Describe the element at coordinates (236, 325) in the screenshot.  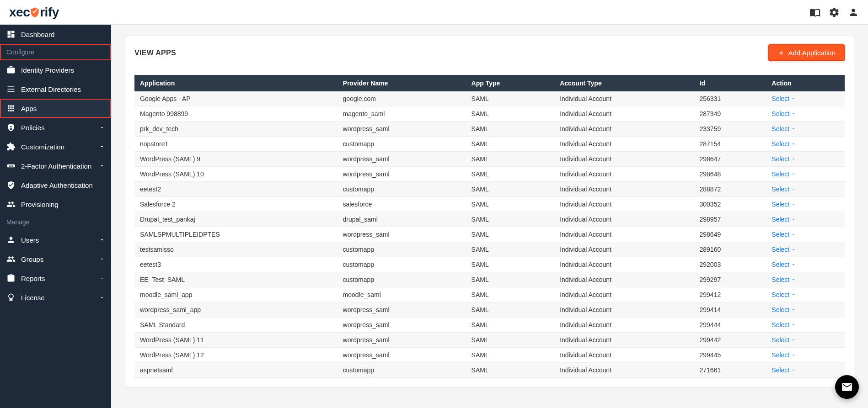
I see `cell-application: SAML Standard` at that location.